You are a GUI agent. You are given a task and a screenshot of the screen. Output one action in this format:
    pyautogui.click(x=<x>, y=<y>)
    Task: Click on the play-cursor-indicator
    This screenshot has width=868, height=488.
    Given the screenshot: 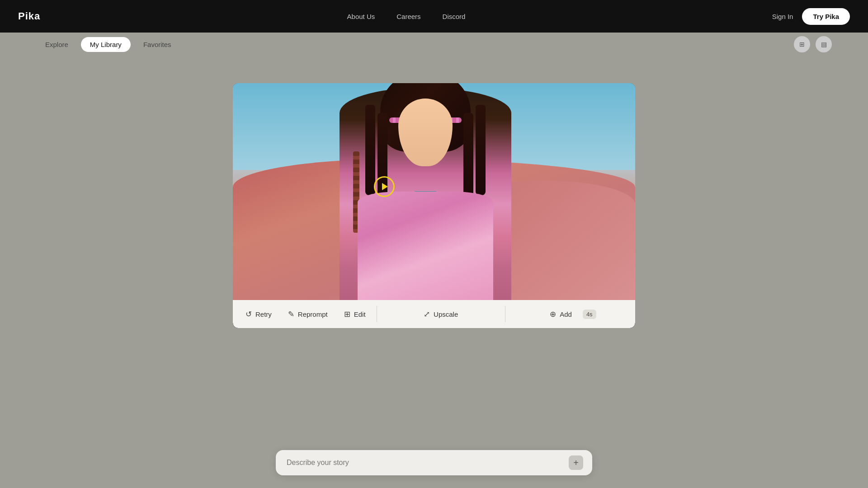 What is the action you would take?
    pyautogui.click(x=384, y=187)
    